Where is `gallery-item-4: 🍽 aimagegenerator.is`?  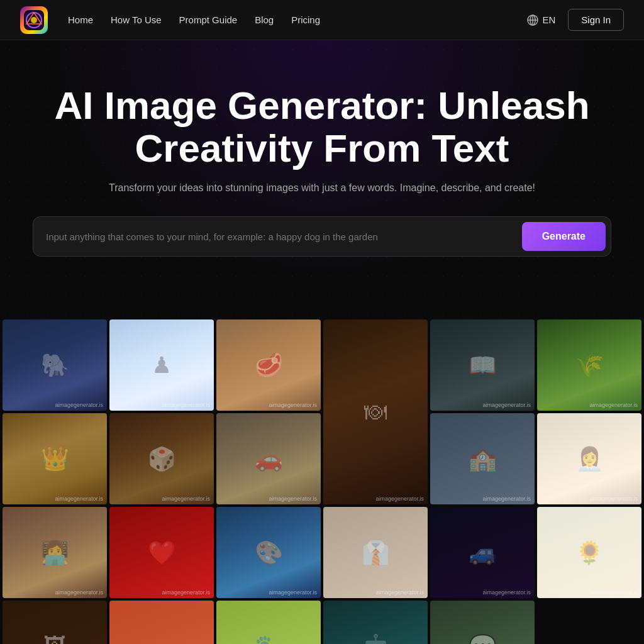
gallery-item-4: 🍽 aimagegenerator.is is located at coordinates (375, 412).